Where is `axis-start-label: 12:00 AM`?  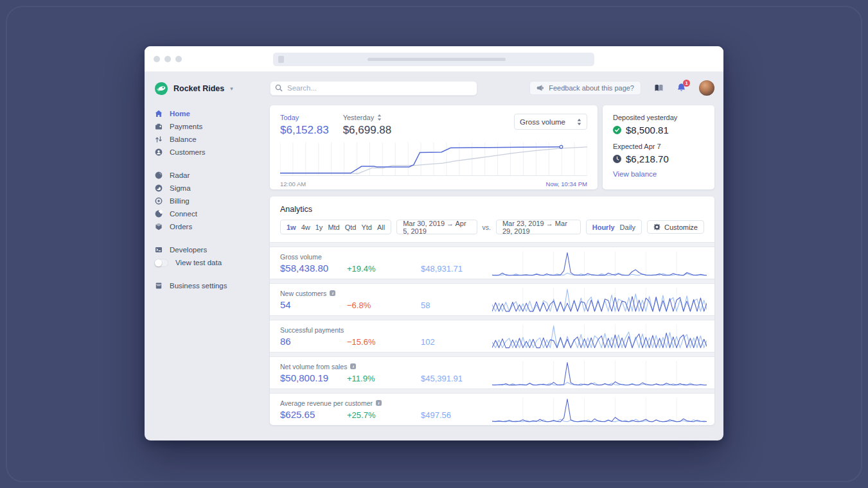 axis-start-label: 12:00 AM is located at coordinates (293, 184).